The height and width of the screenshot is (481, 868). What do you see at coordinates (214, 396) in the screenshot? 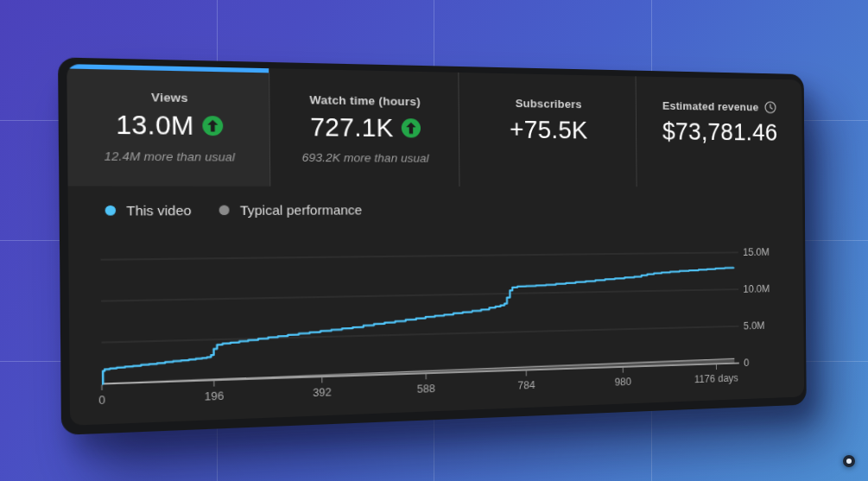
I see `x-tick-label: 196` at bounding box center [214, 396].